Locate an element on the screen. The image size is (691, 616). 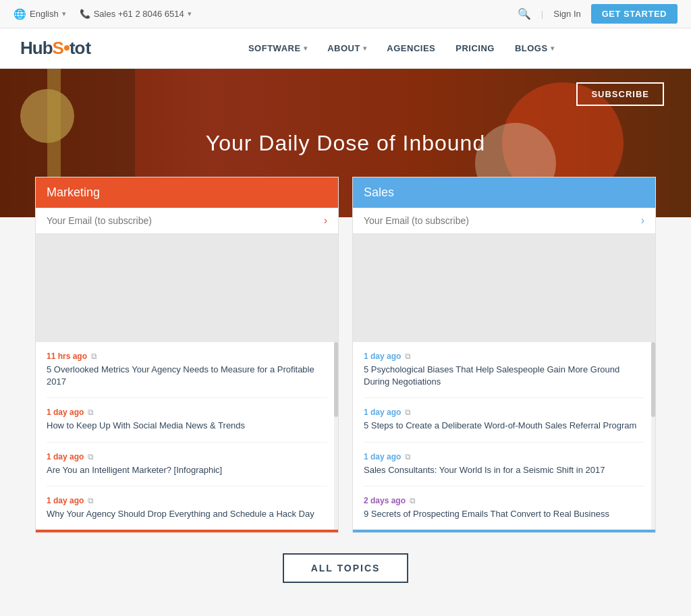
sales-email-row: › is located at coordinates (504, 221).